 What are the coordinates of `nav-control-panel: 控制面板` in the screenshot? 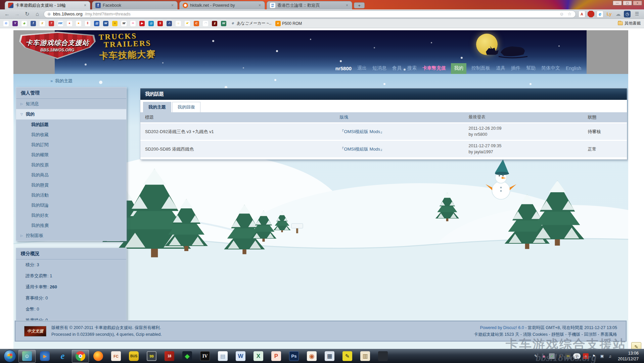 It's located at (481, 68).